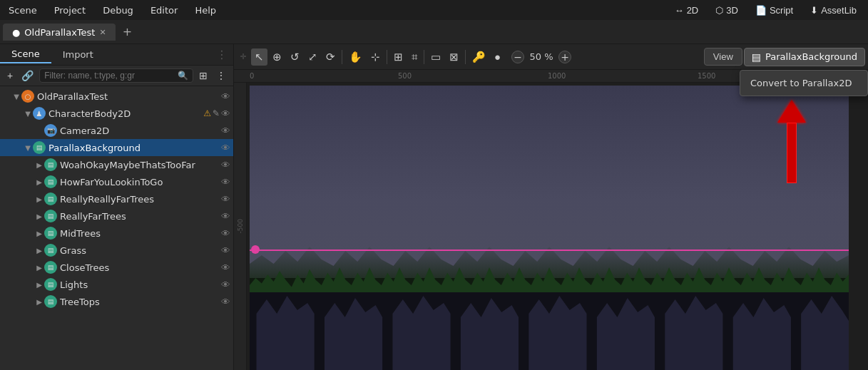 The height and width of the screenshot is (370, 868). Describe the element at coordinates (10, 76) in the screenshot. I see `add-node-btn: +` at that location.